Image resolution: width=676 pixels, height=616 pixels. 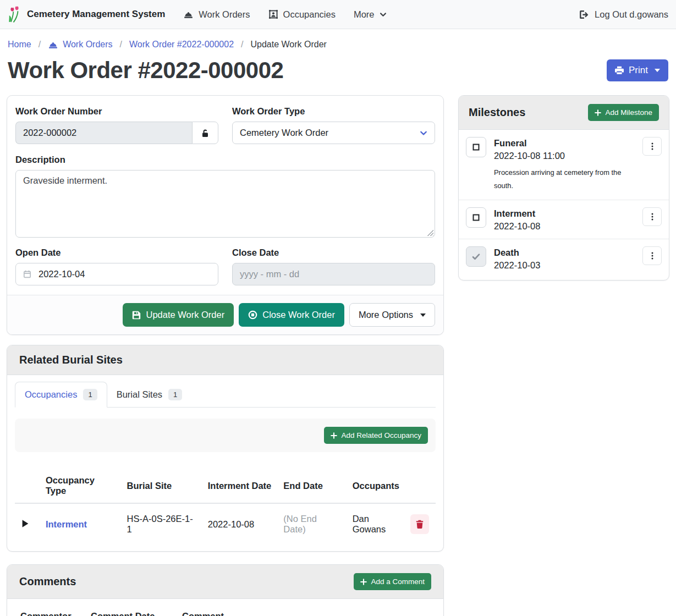 I want to click on close-work-order-button: Close Work Order, so click(x=292, y=315).